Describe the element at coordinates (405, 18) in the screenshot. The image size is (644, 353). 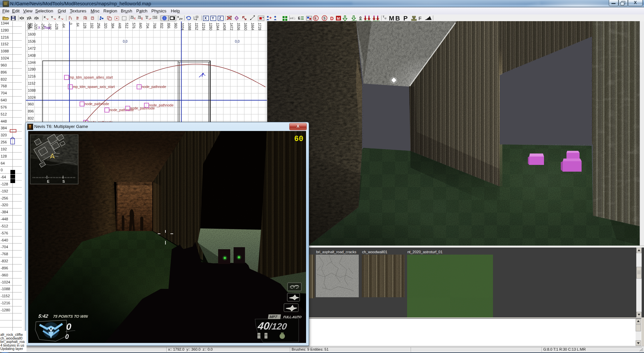
I see `svg-text: P` at that location.